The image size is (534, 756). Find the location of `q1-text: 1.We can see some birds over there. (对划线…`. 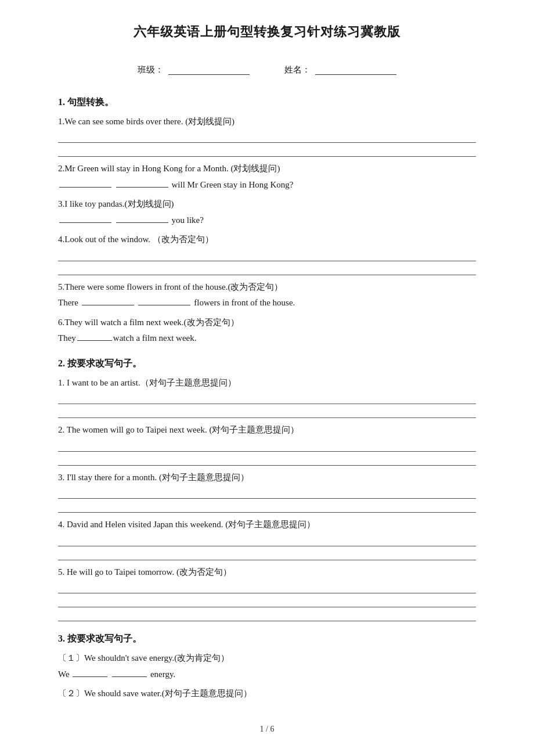

q1-text: 1.We can see some birds over there. (对划线… is located at coordinates (267, 122).